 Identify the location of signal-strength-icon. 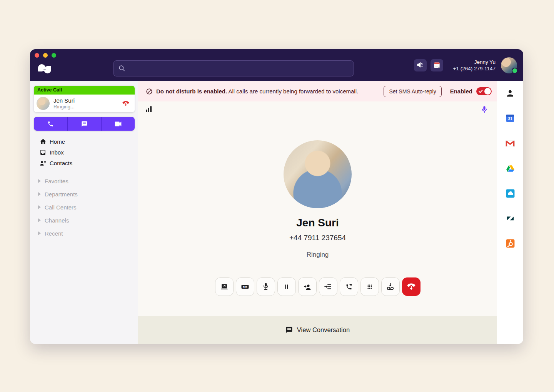
(149, 109).